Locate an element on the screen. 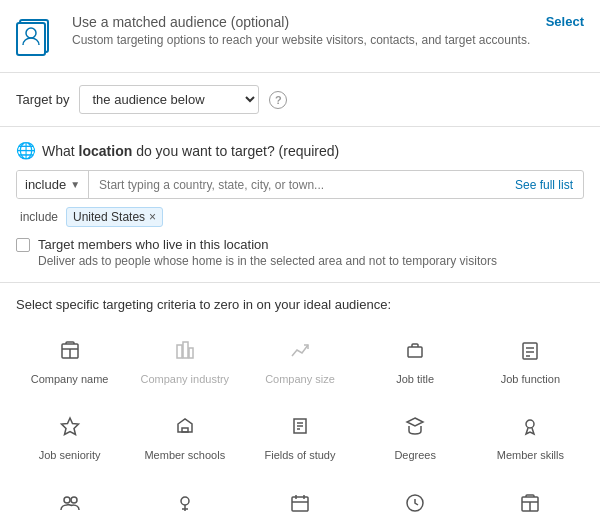  info-icon: ? is located at coordinates (278, 100).